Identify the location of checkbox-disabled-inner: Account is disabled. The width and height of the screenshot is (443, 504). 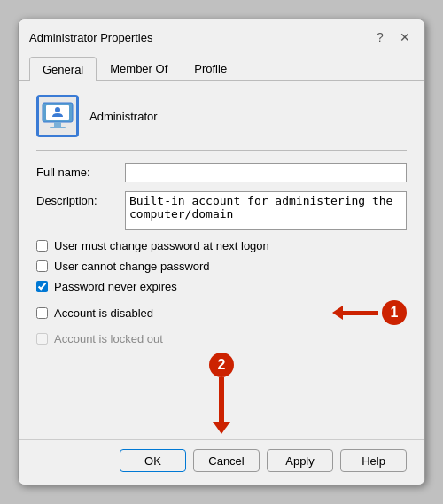
(180, 314).